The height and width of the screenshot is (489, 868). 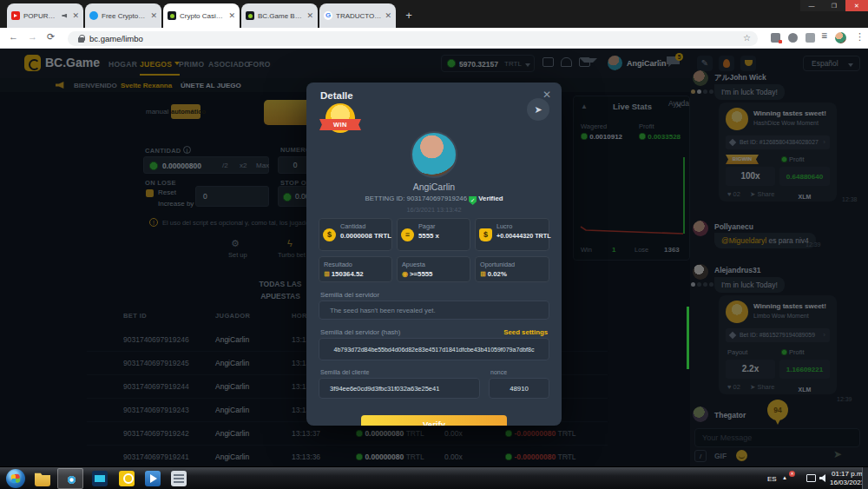 I want to click on stat-card-cantidad: $ Cantidad 0.0000008 TRTL, so click(x=356, y=235).